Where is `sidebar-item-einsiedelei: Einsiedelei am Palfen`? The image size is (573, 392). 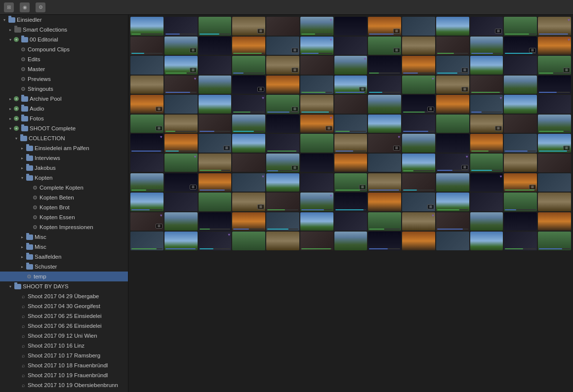 sidebar-item-einsiedelei: Einsiedelei am Palfen is located at coordinates (64, 148).